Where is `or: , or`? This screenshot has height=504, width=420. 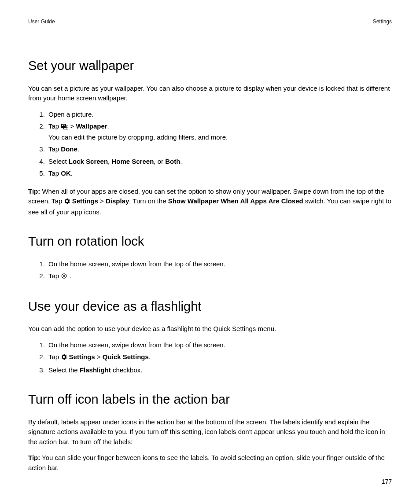 or: , or is located at coordinates (159, 161).